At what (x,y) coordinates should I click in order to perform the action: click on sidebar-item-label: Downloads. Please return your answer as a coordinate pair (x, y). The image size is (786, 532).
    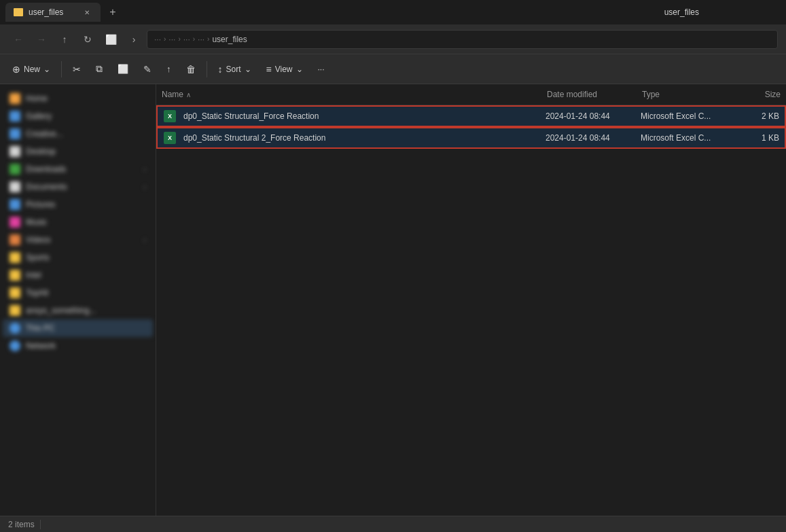
    Looking at the image, I should click on (46, 169).